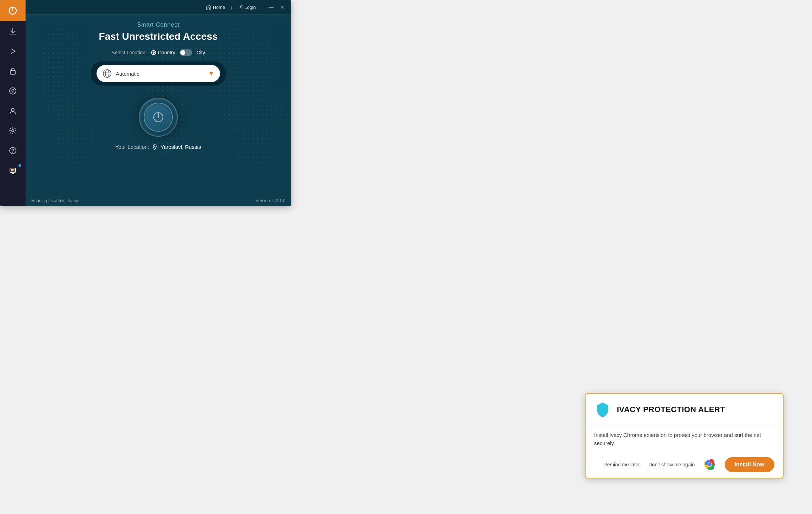  Describe the element at coordinates (158, 25) in the screenshot. I see `smart-connect-label: Smart Connect` at that location.